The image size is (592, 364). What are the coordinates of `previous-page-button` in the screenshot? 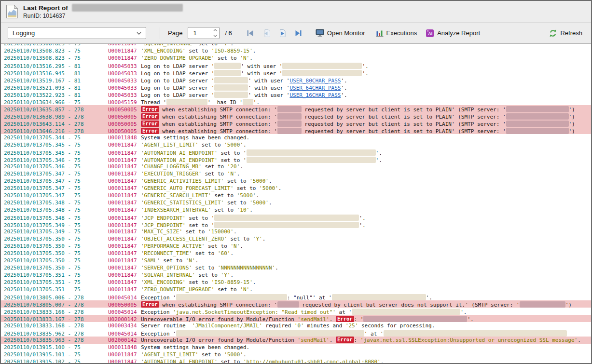 It's located at (266, 33).